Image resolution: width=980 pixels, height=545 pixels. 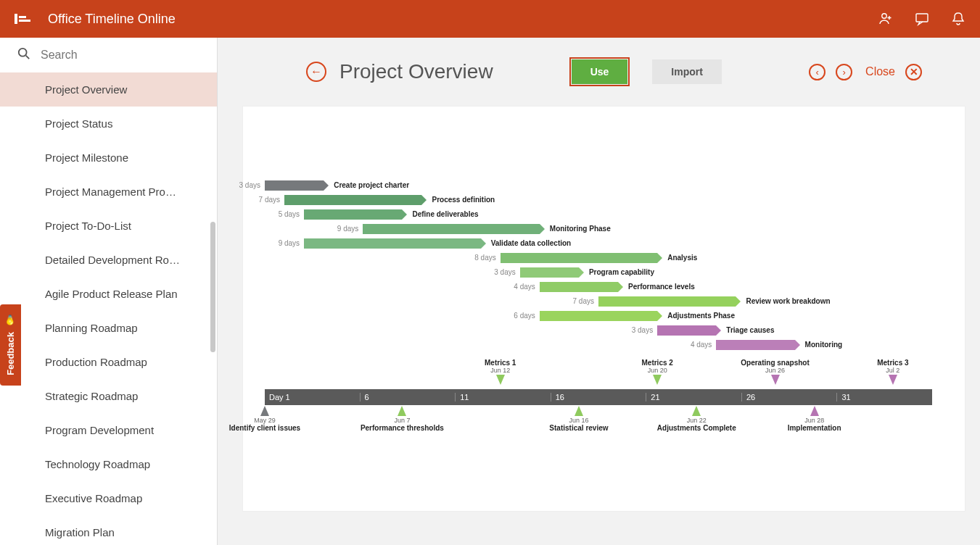 I want to click on next-button: ›, so click(x=844, y=72).